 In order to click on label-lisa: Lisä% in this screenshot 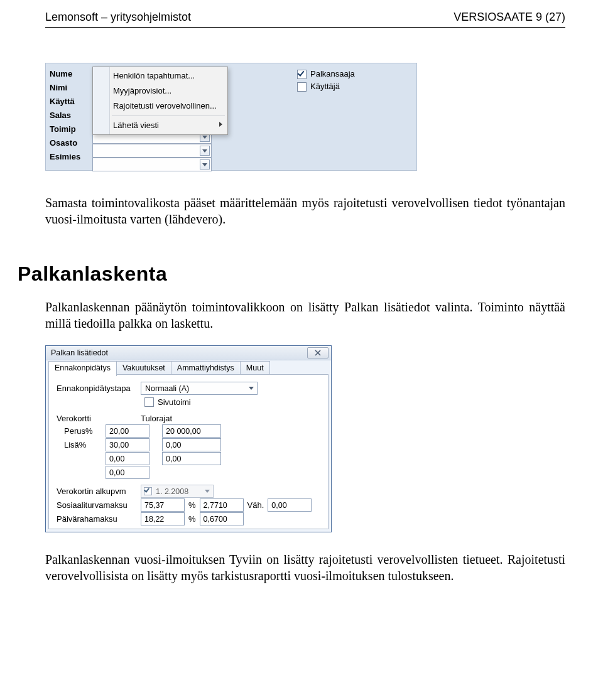, I will do `click(79, 446)`.